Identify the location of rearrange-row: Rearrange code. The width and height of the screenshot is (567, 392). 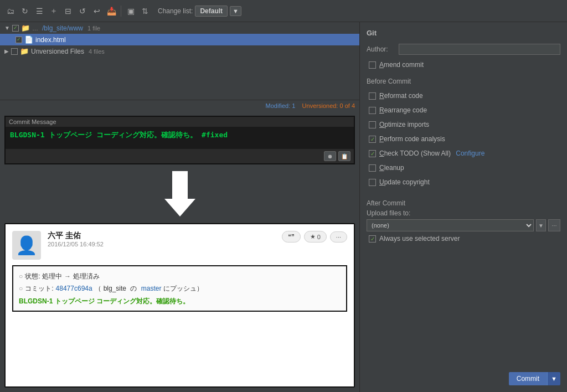
(463, 110).